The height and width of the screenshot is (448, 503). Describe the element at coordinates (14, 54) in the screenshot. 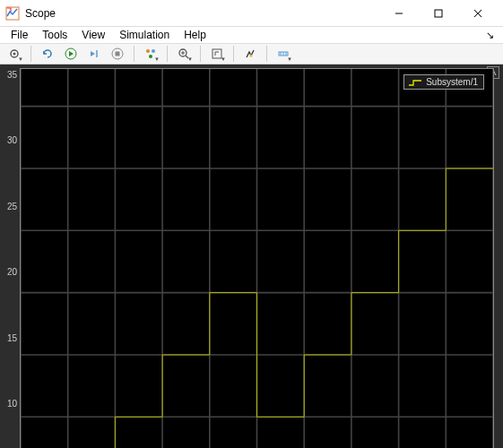

I see `gear-icon: ▼` at that location.